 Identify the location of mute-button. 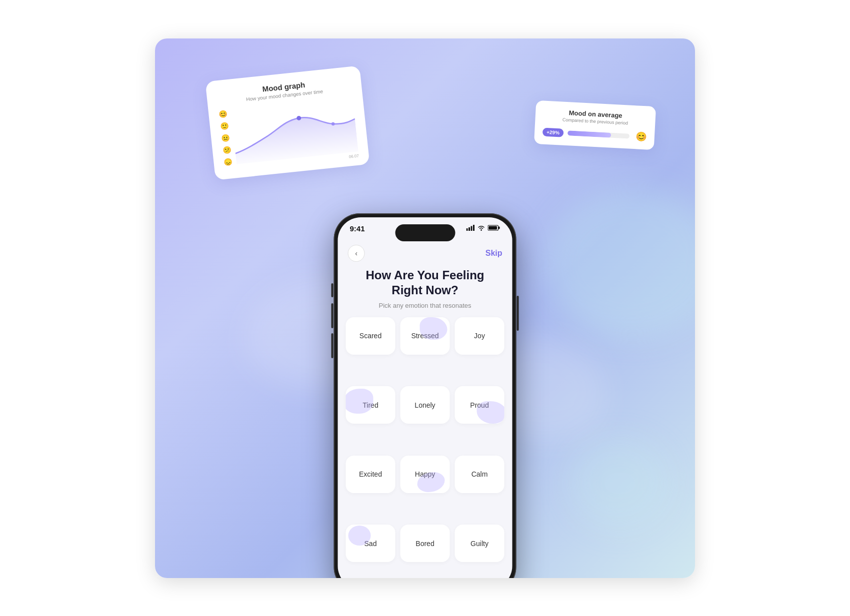
(332, 346).